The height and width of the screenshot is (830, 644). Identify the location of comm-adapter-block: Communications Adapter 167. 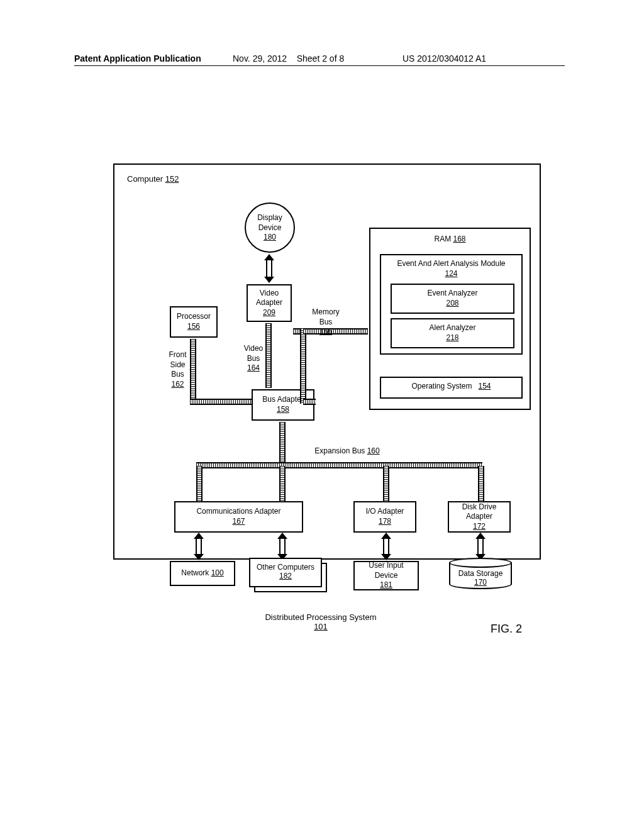
(239, 517).